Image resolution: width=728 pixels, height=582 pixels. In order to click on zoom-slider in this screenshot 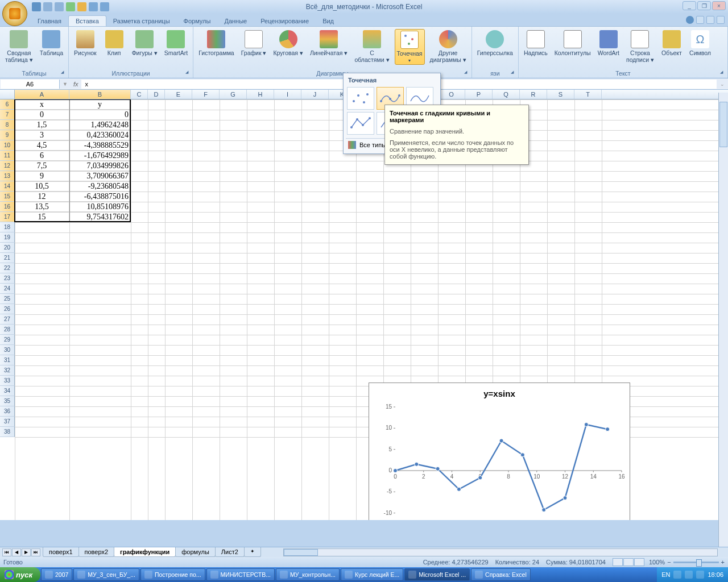, I will do `click(696, 563)`.